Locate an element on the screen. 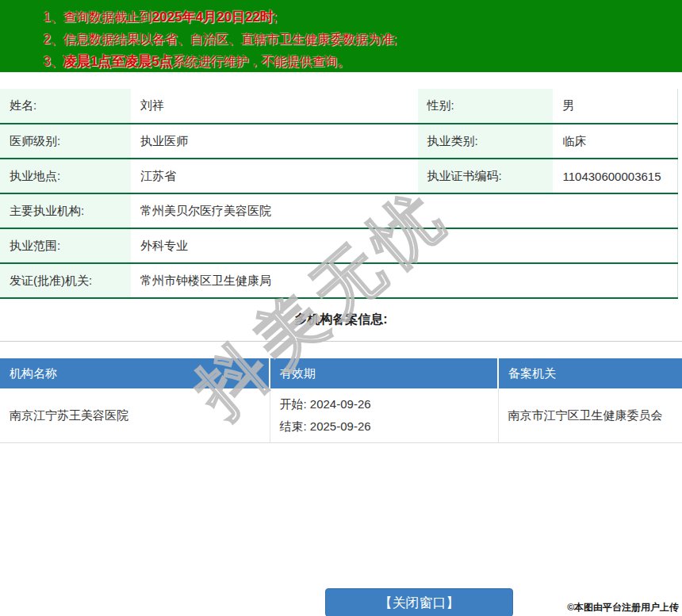  validity-start: 开始: 2024-09-26 is located at coordinates (384, 404).